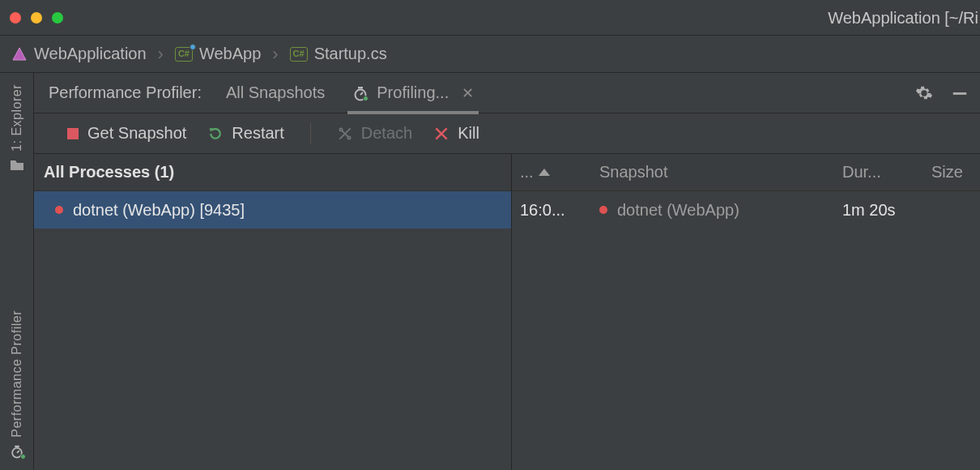  I want to click on close-icon: ✕, so click(465, 93).